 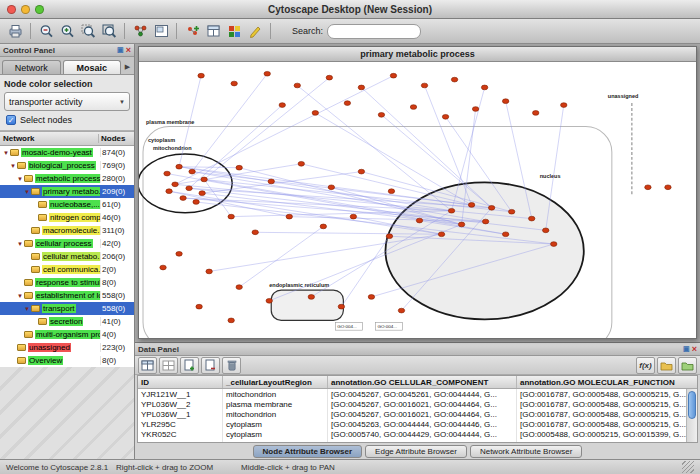 I want to click on zoom-window-button, so click(x=40, y=10).